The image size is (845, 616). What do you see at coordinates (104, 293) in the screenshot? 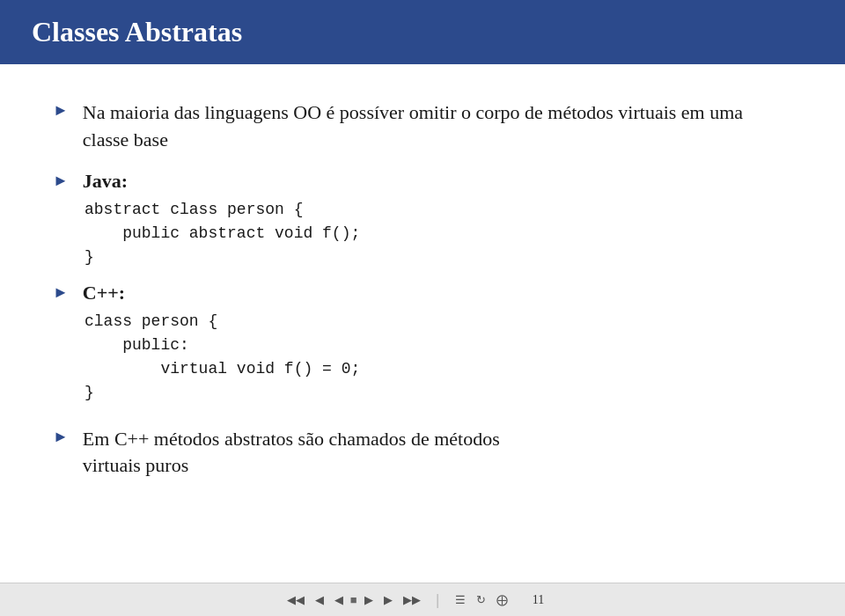
I see `cpp-label: C++:` at bounding box center [104, 293].